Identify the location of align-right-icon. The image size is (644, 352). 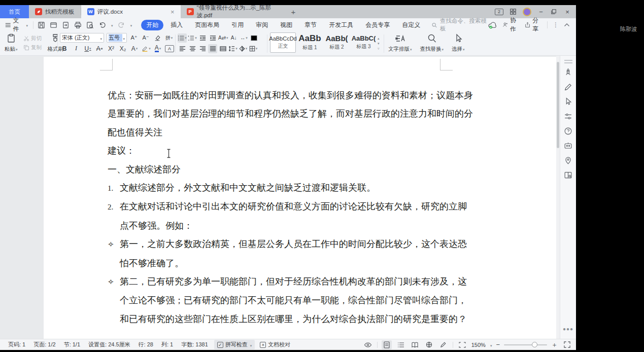
(202, 49).